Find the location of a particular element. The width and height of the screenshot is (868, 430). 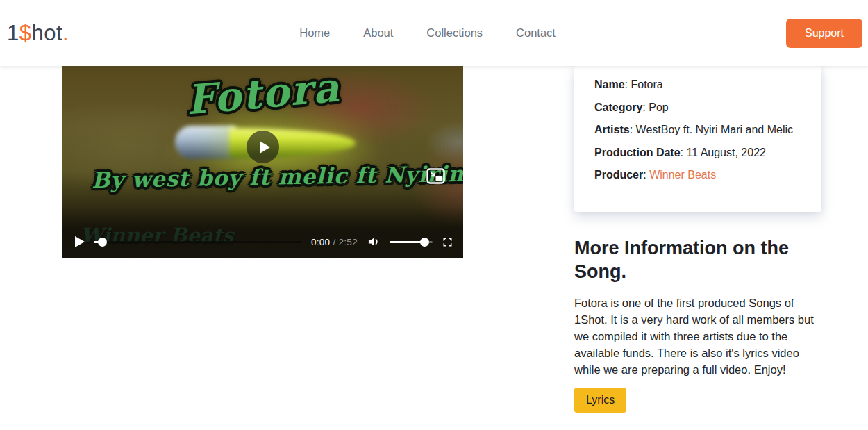

mute-button is located at coordinates (374, 242).